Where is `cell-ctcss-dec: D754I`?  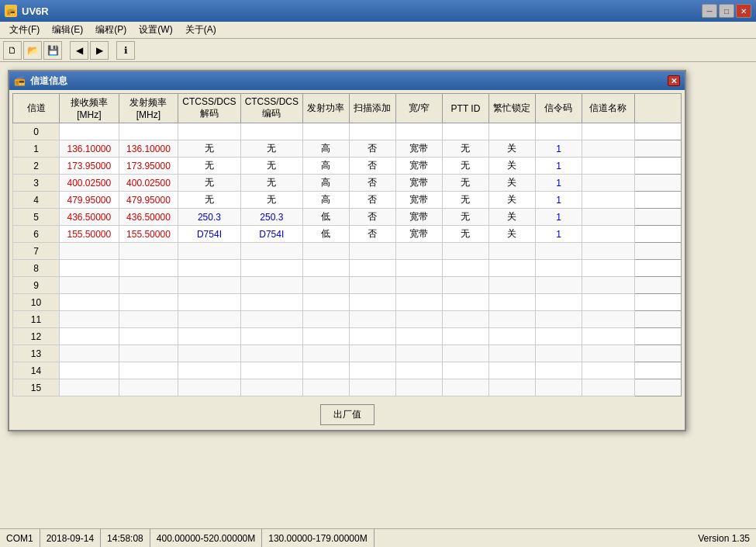
cell-ctcss-dec: D754I is located at coordinates (209, 234).